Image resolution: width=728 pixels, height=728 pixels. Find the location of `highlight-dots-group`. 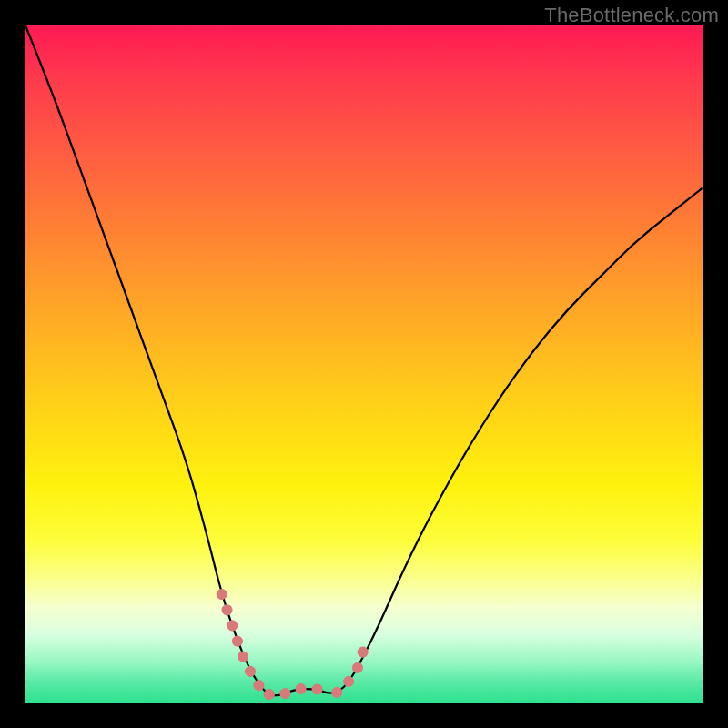

highlight-dots-group is located at coordinates (293, 645).